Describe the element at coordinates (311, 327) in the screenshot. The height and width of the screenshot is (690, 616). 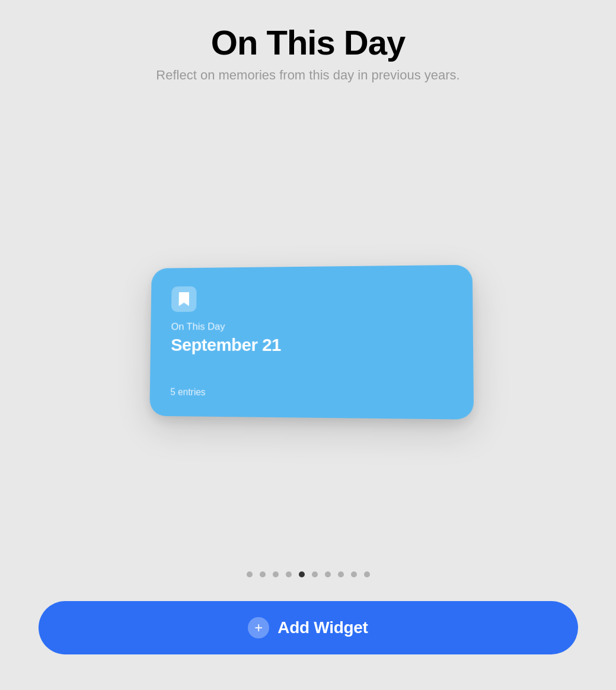
I see `card-label: On This Day` at that location.